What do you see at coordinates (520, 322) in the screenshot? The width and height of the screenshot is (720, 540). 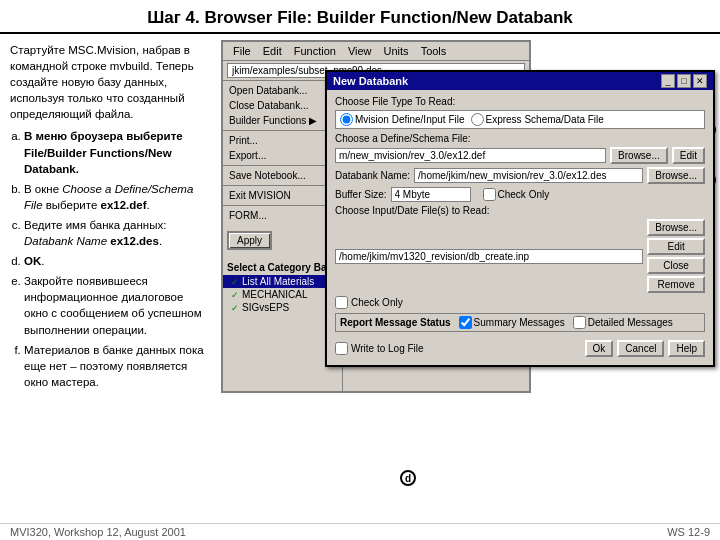 I see `report-options: Report Message Status Summary Messages D…` at bounding box center [520, 322].